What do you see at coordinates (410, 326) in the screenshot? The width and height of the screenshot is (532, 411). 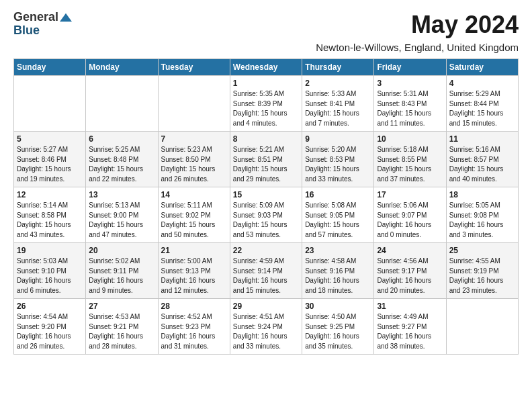 I see `day-cell: 31Sunrise: 4:49 AM Sunset: 9:27 PM Dayli…` at bounding box center [410, 326].